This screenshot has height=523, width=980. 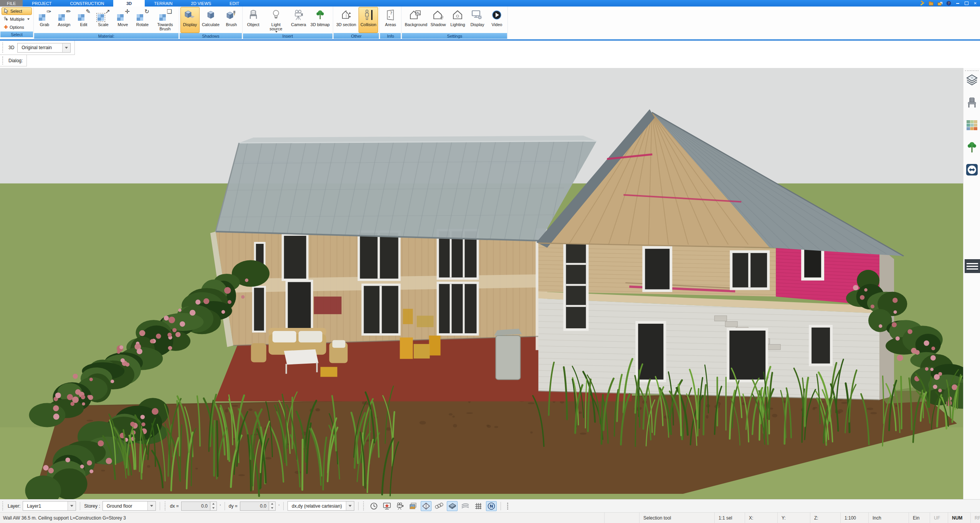 I want to click on status-scale: 1:100, so click(x=854, y=518).